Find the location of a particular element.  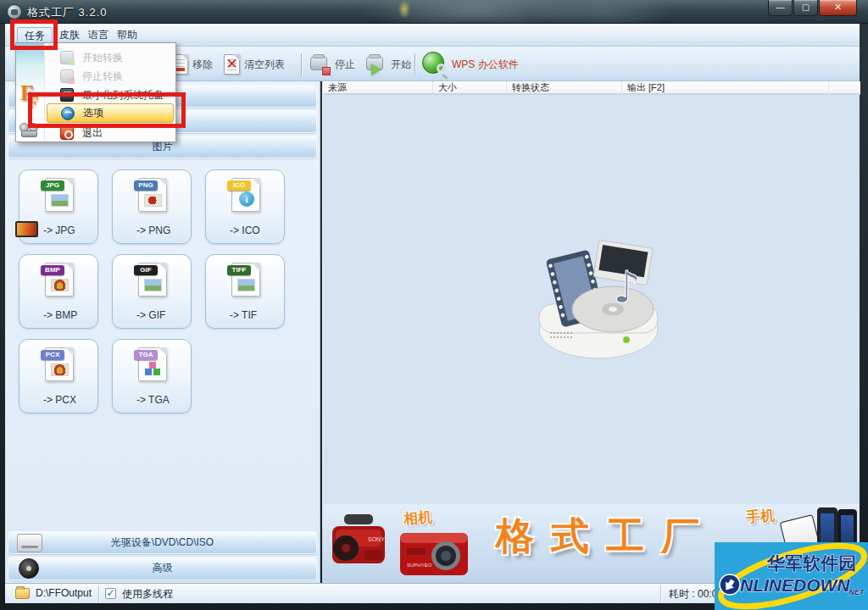

column-status: 转换状态 is located at coordinates (565, 88).